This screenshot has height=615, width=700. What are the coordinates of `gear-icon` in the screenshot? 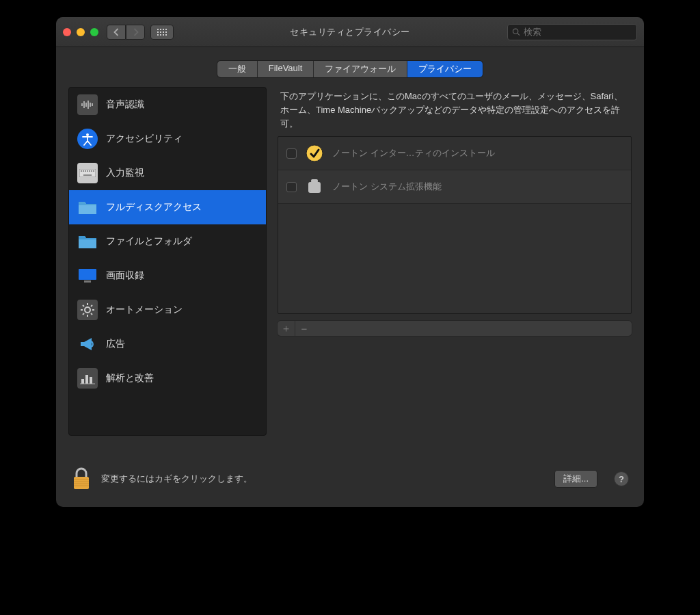 It's located at (88, 310).